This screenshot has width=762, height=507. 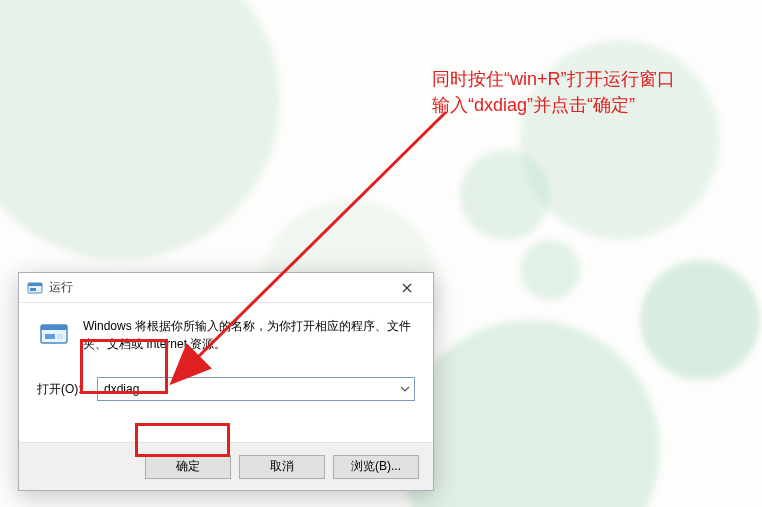 What do you see at coordinates (35, 288) in the screenshot?
I see `run-title-icon` at bounding box center [35, 288].